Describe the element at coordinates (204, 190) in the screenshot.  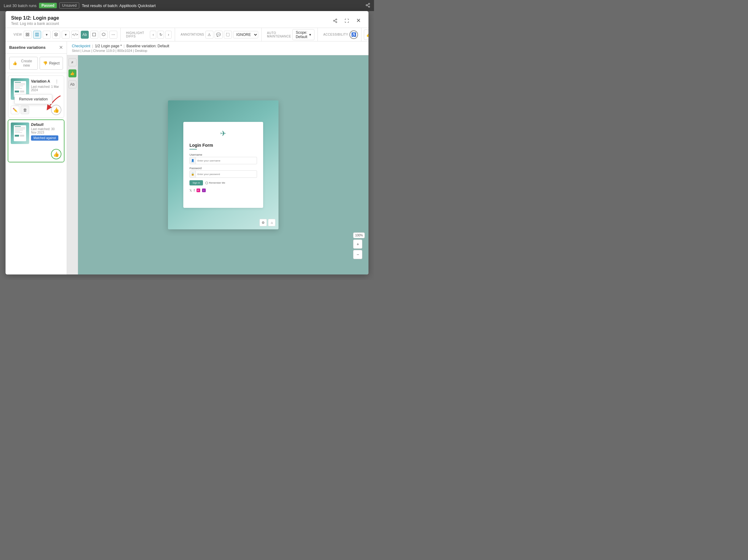
I see `social-purple-icon: I` at that location.